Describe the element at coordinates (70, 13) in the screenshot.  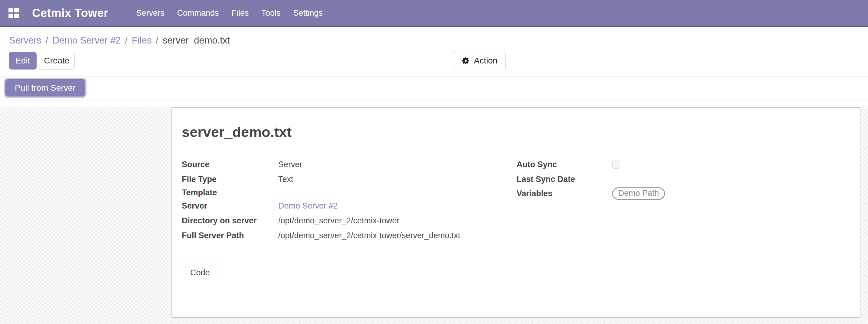
I see `app-brand: Cetmix Tower` at that location.